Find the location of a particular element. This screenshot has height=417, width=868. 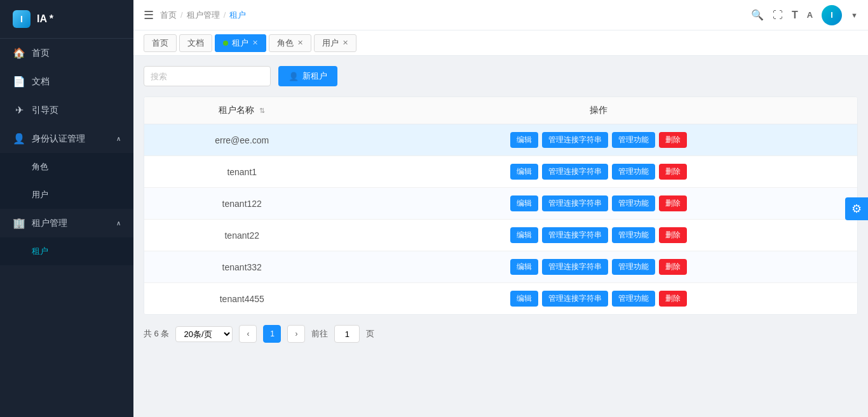

sidebar-item-docs: 📄 文档 is located at coordinates (67, 81).